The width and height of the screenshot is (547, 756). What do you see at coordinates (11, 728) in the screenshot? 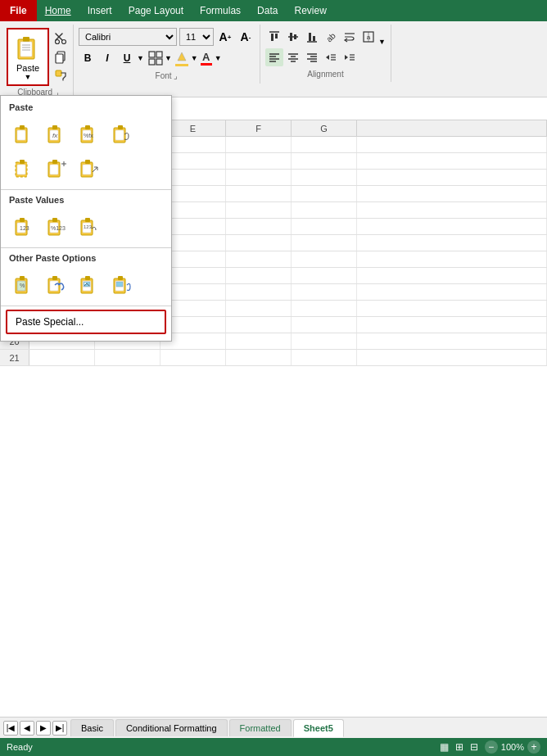
I see `tab-first-button: |◀` at bounding box center [11, 728].